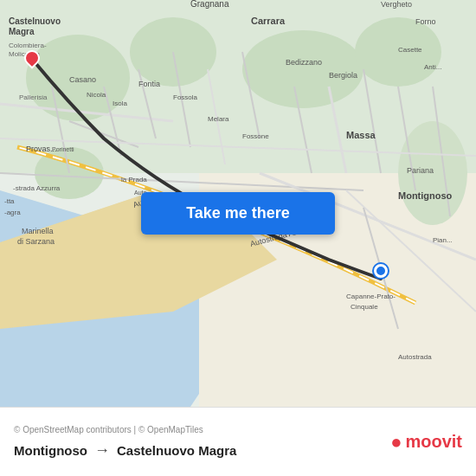 This screenshot has width=476, height=476. I want to click on svg-text: -strada Azzurra, so click(36, 189).